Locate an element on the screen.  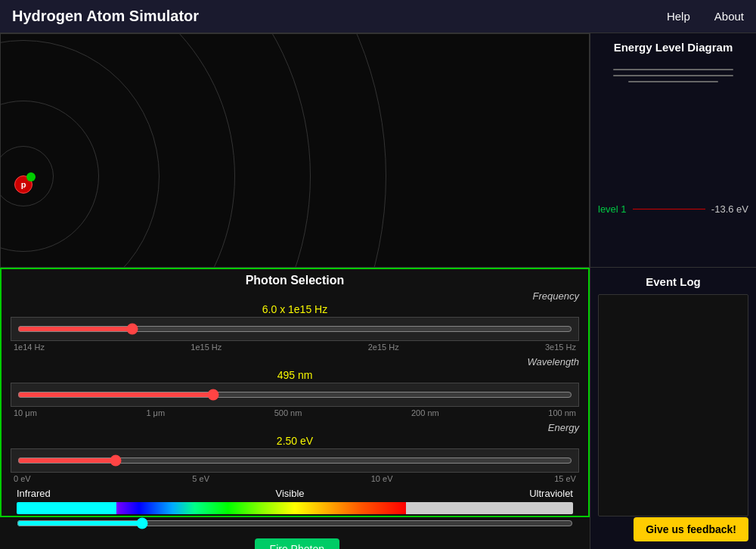
level1-energy: -13.6 eV is located at coordinates (730, 209).